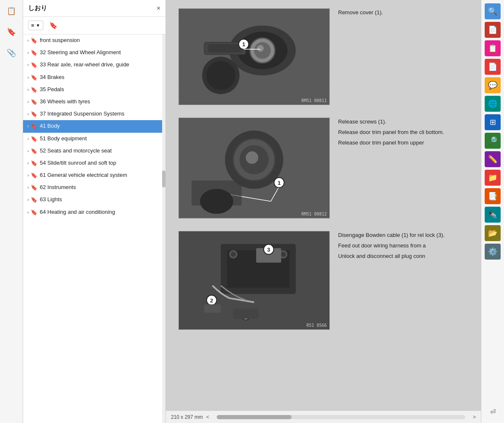 Image resolution: width=504 pixels, height=423 pixels. Describe the element at coordinates (166, 212) in the screenshot. I see `right-collapse-button: ◀` at that location.